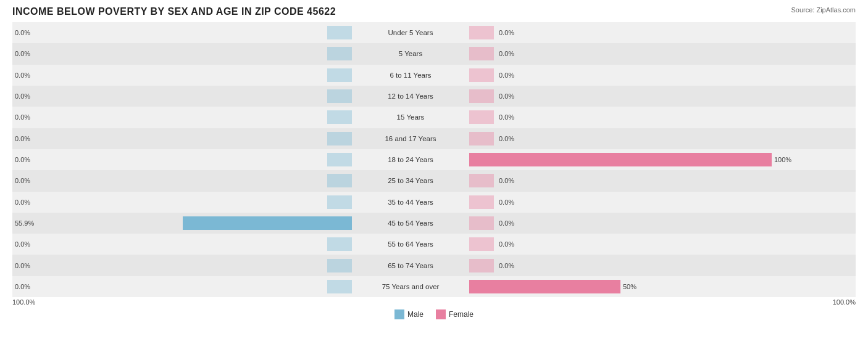  Describe the element at coordinates (411, 202) in the screenshot. I see `row-label: 35 to 44 Years` at that location.